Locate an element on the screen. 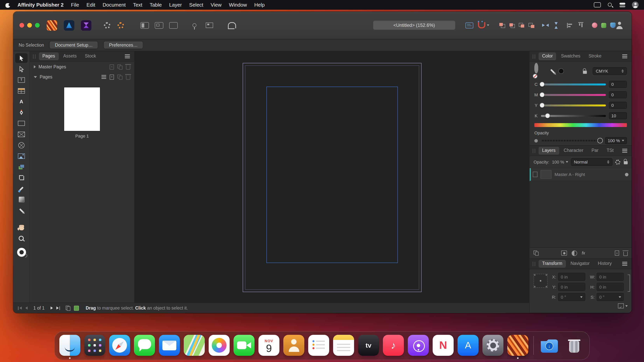 This screenshot has width=644, height=362. add-master-icon is located at coordinates (112, 67).